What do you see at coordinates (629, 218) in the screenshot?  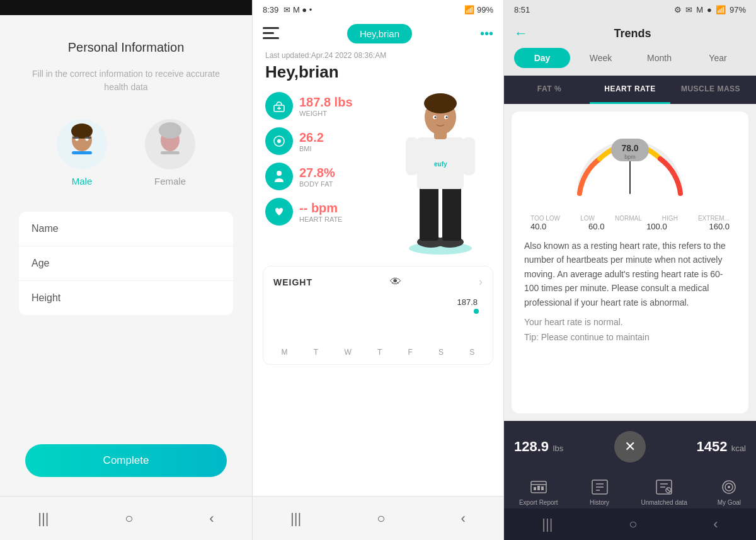 I see `range-normal: NORMAL` at bounding box center [629, 218].